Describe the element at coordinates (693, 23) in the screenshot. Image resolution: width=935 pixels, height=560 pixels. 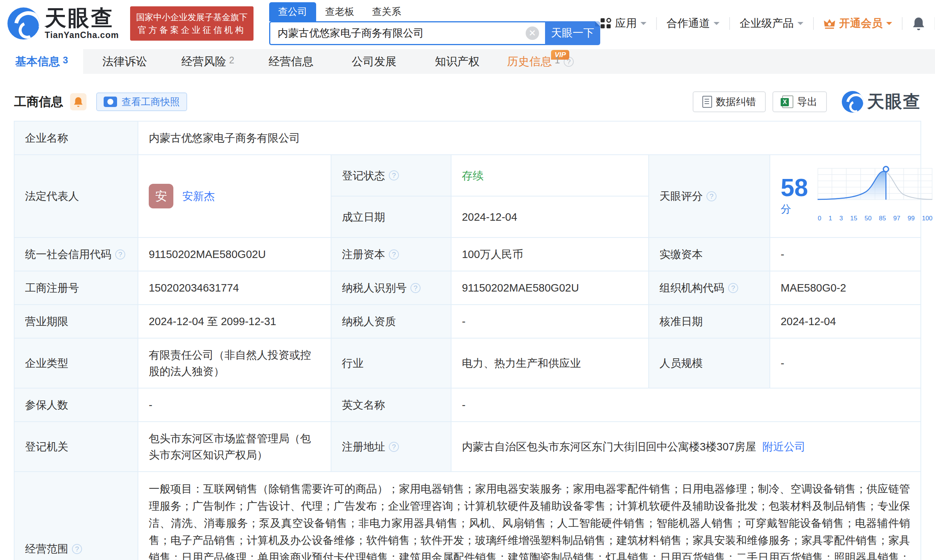
I see `nav-partner: 合作通道` at that location.